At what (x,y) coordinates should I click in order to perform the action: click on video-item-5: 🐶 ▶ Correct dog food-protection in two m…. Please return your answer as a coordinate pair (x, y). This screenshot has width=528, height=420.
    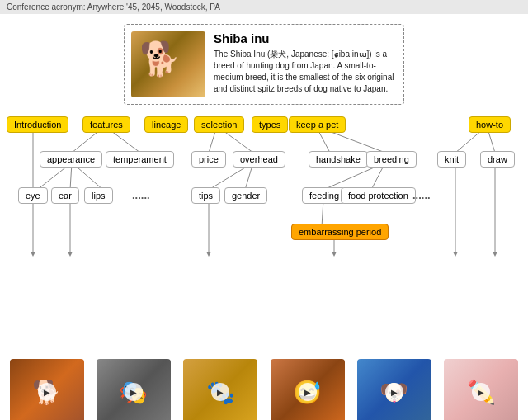
    Looking at the image, I should click on (394, 389).